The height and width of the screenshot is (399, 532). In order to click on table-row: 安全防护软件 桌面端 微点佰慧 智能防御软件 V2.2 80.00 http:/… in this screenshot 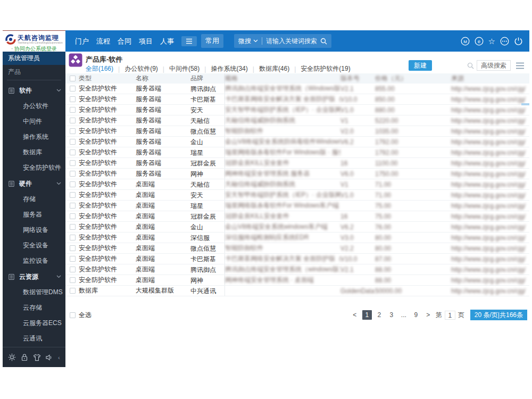, I will do `click(297, 248)`.